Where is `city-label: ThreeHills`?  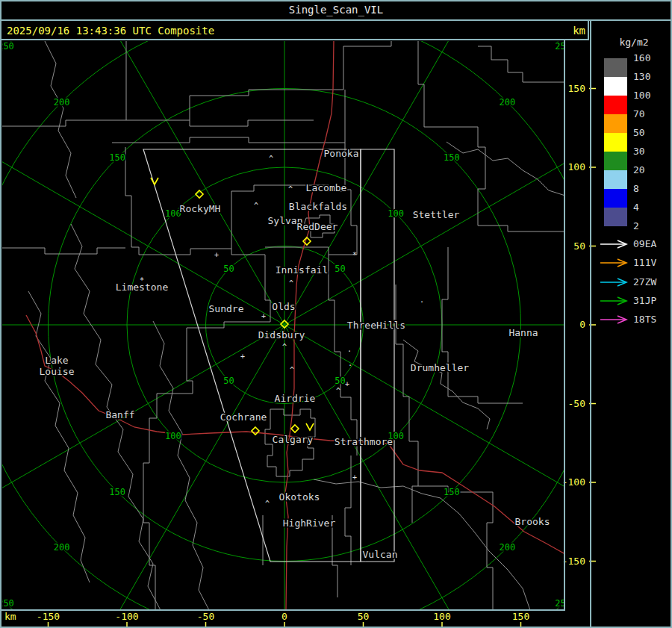 city-label: ThreeHills is located at coordinates (376, 326).